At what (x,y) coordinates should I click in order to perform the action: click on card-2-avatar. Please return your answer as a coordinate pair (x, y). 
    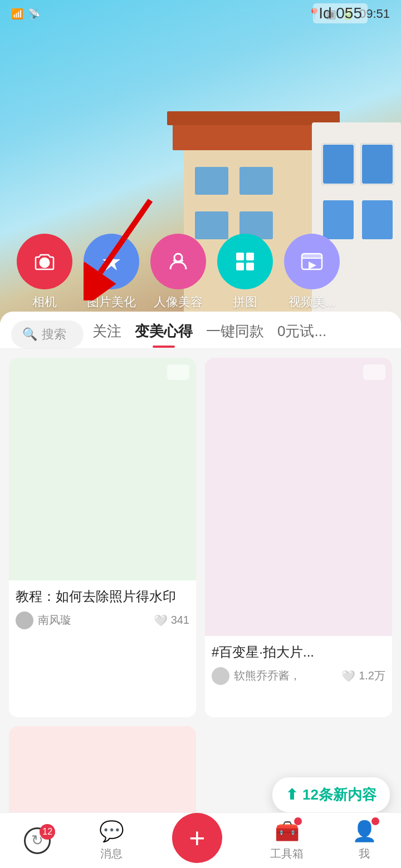
    Looking at the image, I should click on (221, 676).